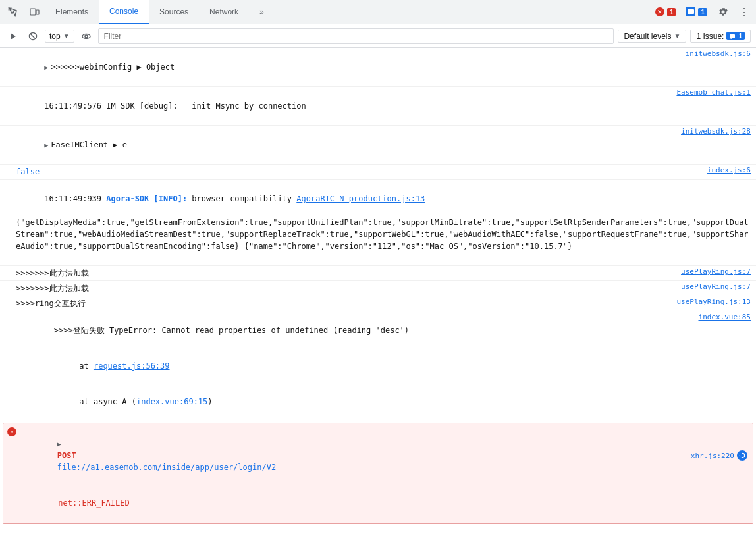 The width and height of the screenshot is (756, 549). Describe the element at coordinates (13, 36) in the screenshot. I see `execute-btn` at that location.